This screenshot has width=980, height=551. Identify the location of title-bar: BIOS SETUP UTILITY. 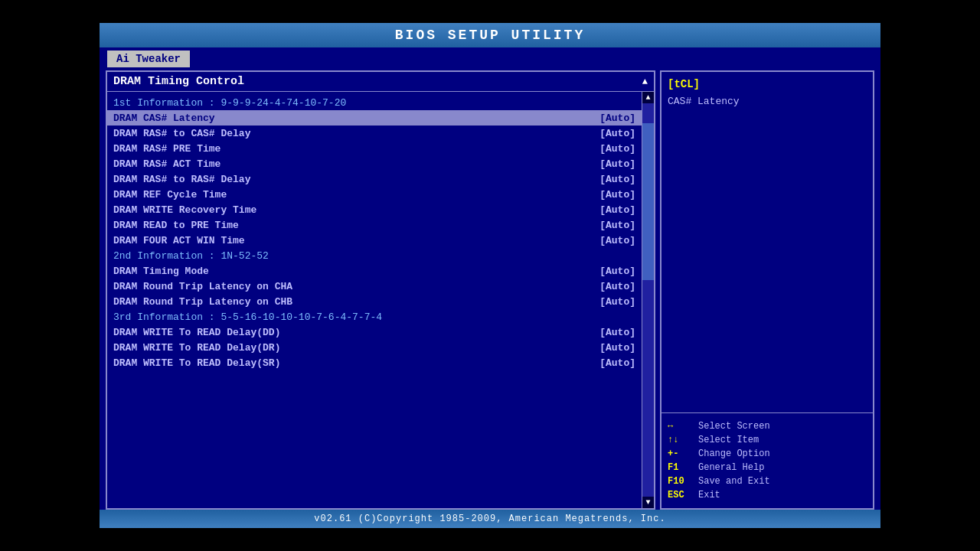
(490, 35).